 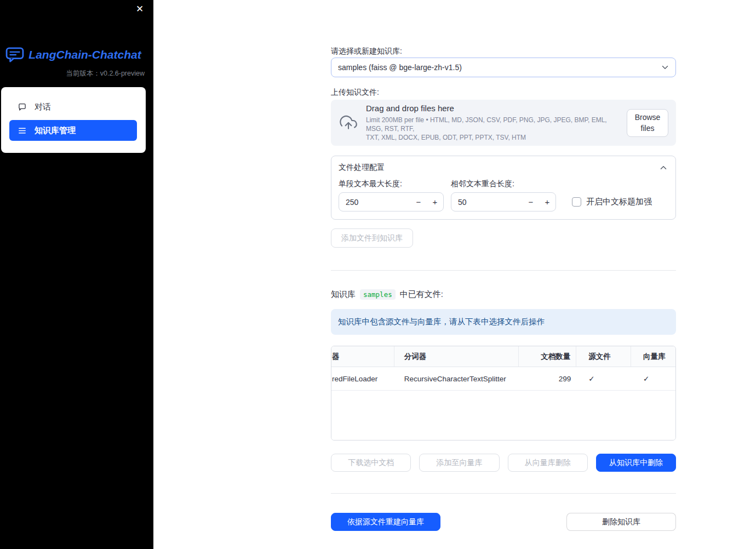 What do you see at coordinates (604, 356) in the screenshot?
I see `header-source-file: 源文件` at bounding box center [604, 356].